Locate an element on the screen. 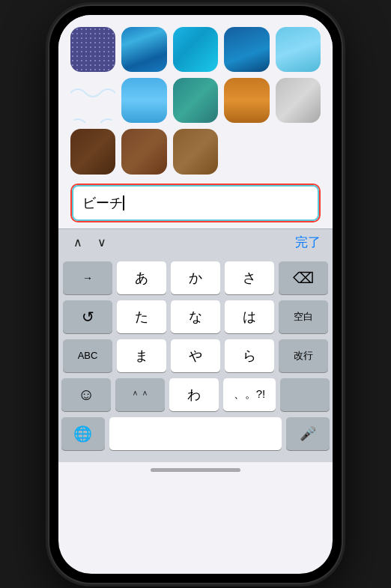 The height and width of the screenshot is (588, 391). key-ma: ま is located at coordinates (142, 356).